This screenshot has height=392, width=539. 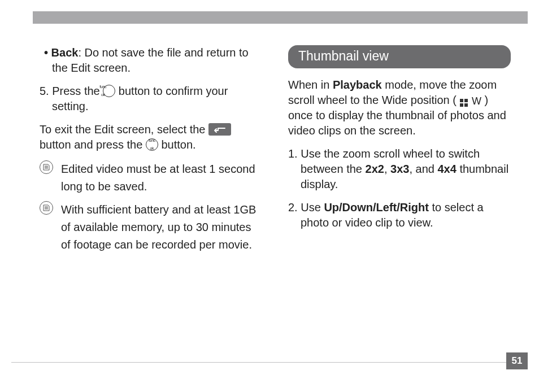 What do you see at coordinates (518, 361) in the screenshot?
I see `page-number: 51` at bounding box center [518, 361].